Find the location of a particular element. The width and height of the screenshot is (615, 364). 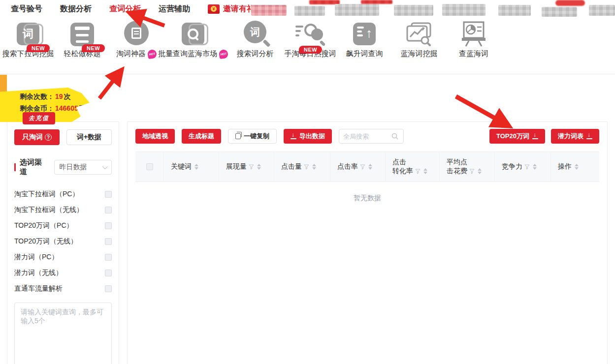

arrow-to-taoci-tool is located at coordinates (110, 85).